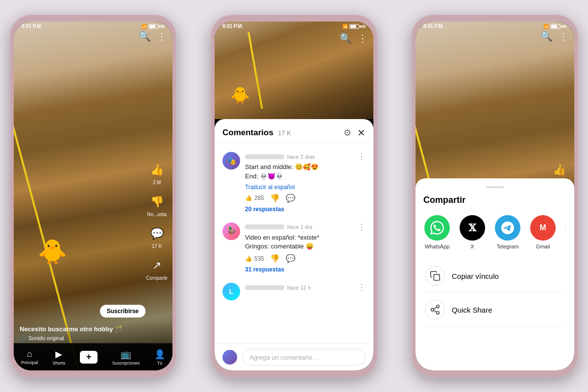  What do you see at coordinates (305, 259) in the screenshot?
I see `comment-actions-2: 👍 535 👎 💬` at bounding box center [305, 259].